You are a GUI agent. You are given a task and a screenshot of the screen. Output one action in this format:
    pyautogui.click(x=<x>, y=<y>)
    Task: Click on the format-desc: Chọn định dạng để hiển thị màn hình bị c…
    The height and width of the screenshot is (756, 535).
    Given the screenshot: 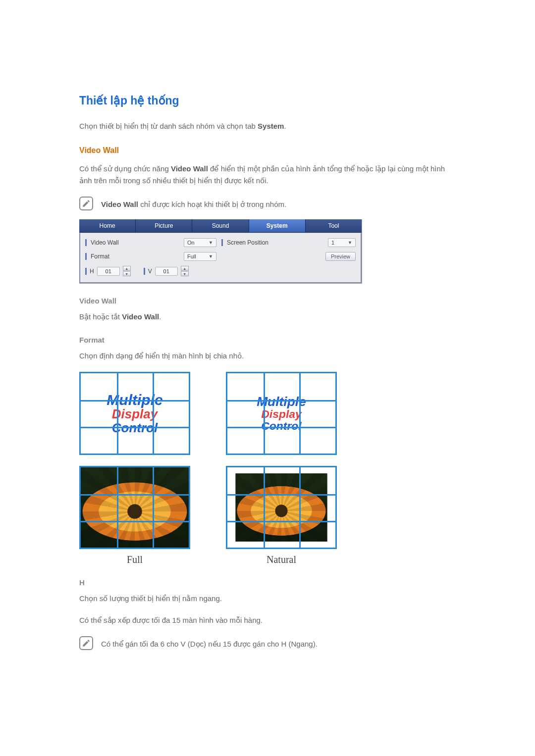 What is the action you would take?
    pyautogui.click(x=268, y=356)
    